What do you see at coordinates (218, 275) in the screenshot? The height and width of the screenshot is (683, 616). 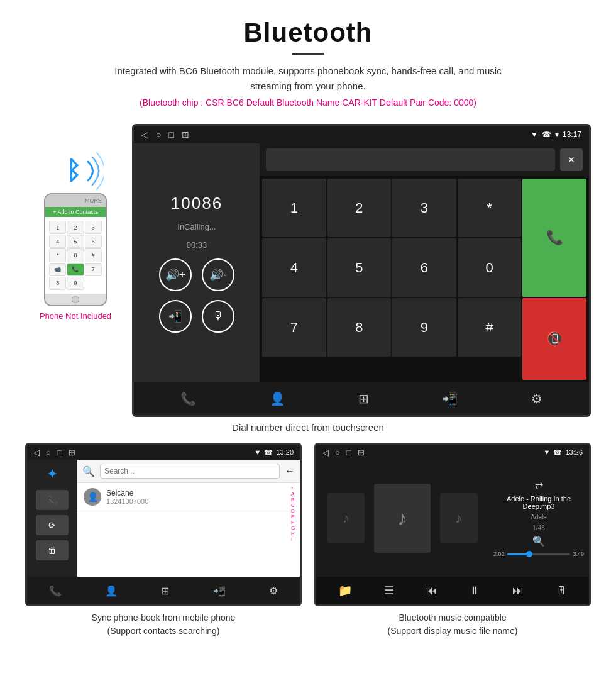 I see `volume-down-button: 🔊-` at bounding box center [218, 275].